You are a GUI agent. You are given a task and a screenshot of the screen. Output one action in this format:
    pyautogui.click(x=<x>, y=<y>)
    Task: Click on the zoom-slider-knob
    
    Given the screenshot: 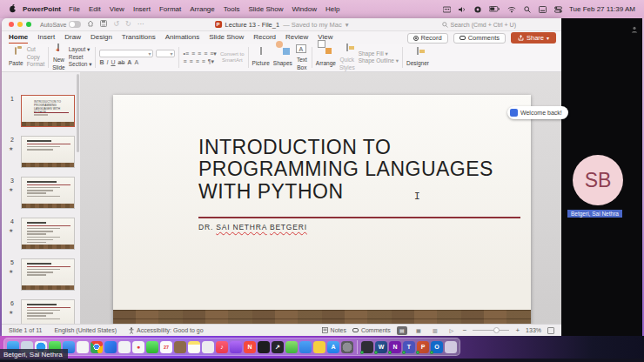 What is the action you would take?
    pyautogui.click(x=496, y=331)
    